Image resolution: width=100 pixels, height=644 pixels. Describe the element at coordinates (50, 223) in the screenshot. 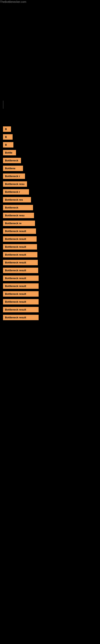

I see `list-item: Bottleneck re` at that location.